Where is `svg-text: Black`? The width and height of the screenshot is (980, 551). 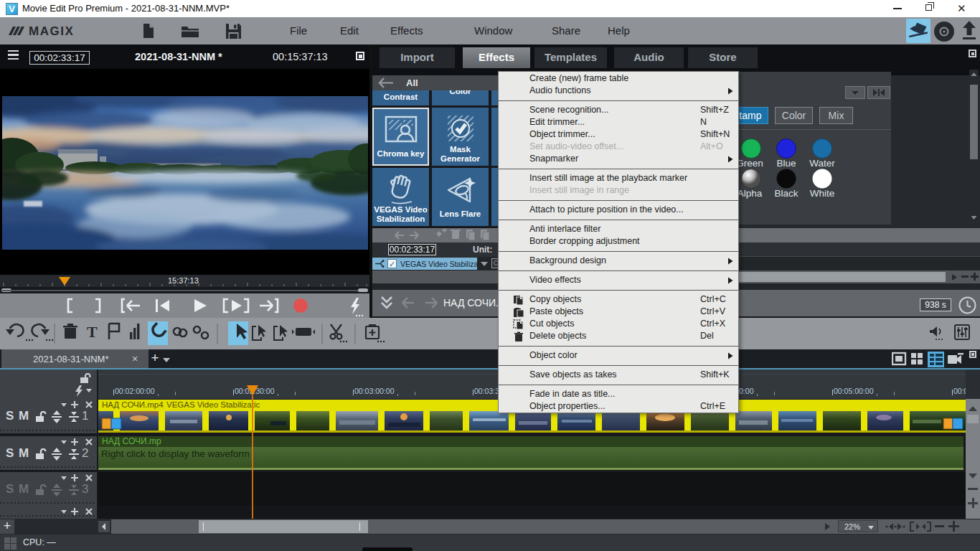
svg-text: Black is located at coordinates (786, 194).